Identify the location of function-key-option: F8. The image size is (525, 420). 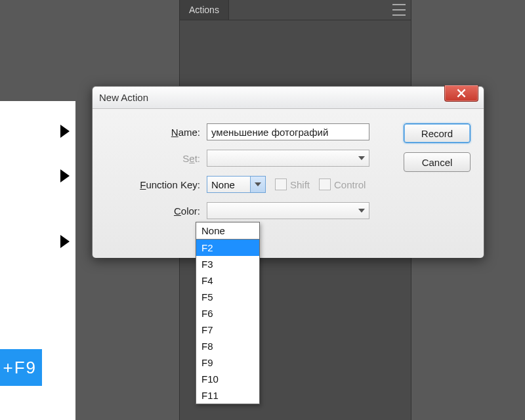
(228, 346).